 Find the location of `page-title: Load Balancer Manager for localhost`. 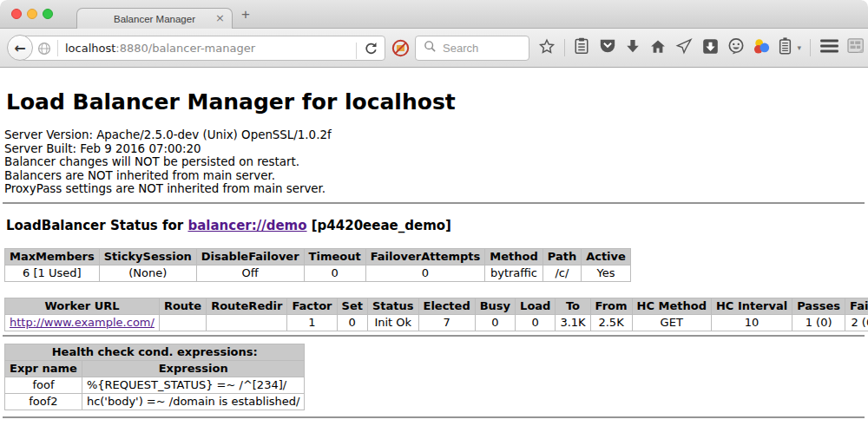

page-title: Load Balancer Manager for localhost is located at coordinates (437, 102).